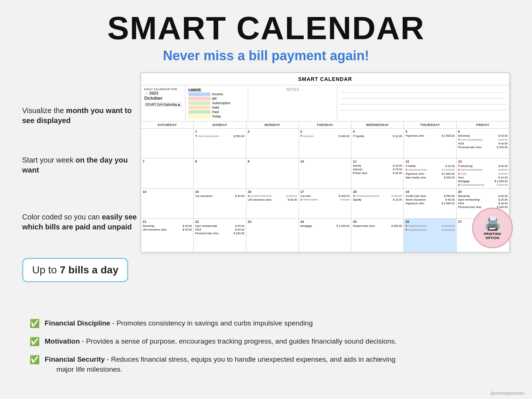 This screenshot has height=399, width=532. What do you see at coordinates (273, 196) in the screenshot?
I see `bill-item: X Credit-Card-John $ 500.00` at bounding box center [273, 196].